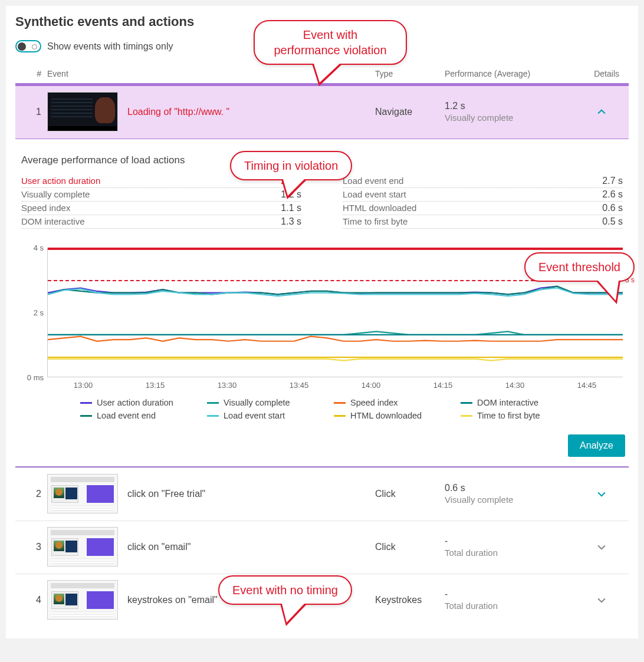  I want to click on x-tick: 13:45, so click(299, 386).